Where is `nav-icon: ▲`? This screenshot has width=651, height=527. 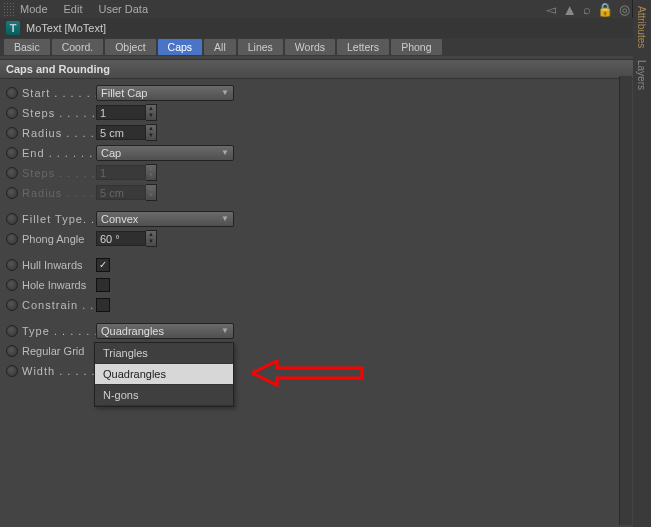
nav-icon: ▲ is located at coordinates (570, 10).